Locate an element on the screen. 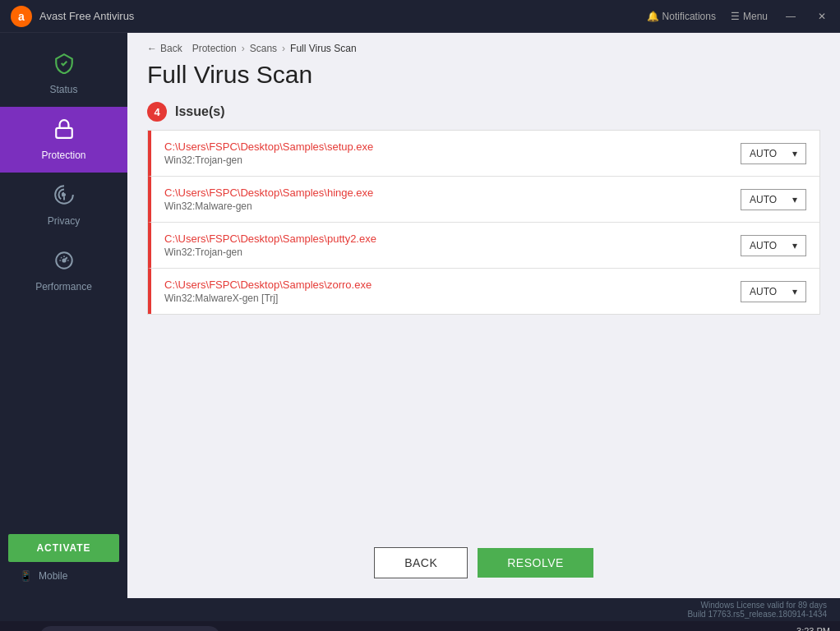 The width and height of the screenshot is (840, 631). taskbar-clock: 3:23 PM 12/19/2018 is located at coordinates (807, 628).